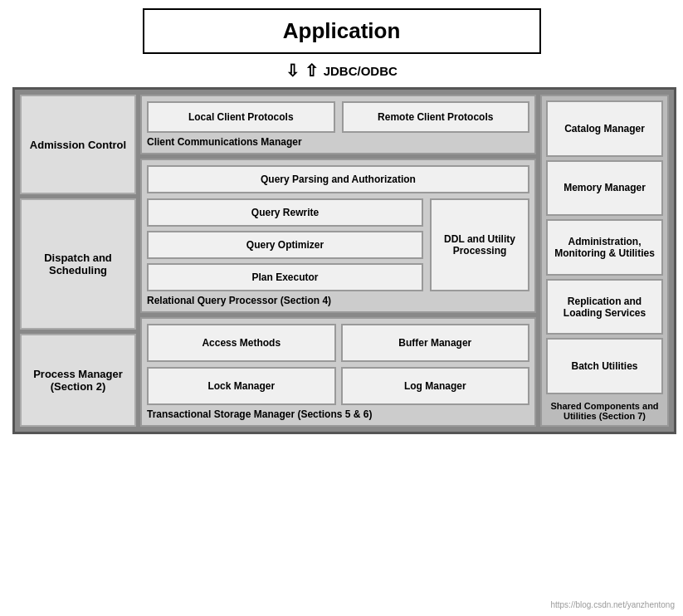  I want to click on access-methods-label: Access Methods, so click(241, 343).